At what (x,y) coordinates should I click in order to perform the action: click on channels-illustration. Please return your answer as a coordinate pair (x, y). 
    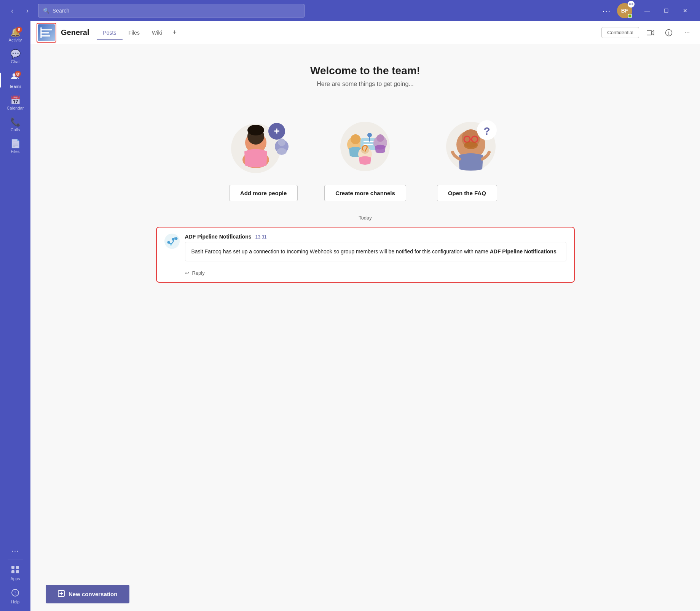
    Looking at the image, I should click on (365, 145).